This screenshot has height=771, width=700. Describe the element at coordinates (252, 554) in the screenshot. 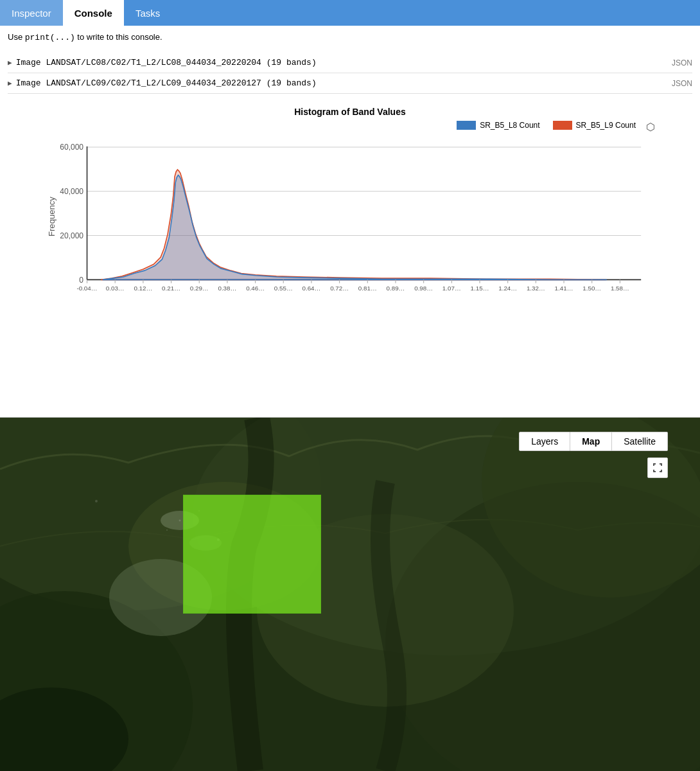

I see `band-visualization-overlay` at that location.